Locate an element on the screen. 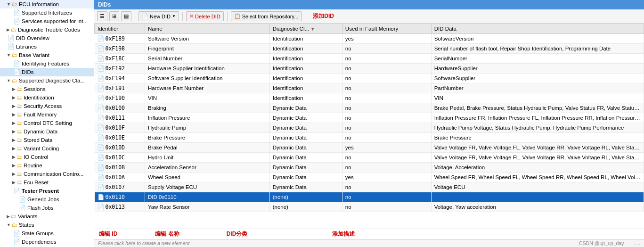  row-identifier: 📄0x010E is located at coordinates (120, 138).